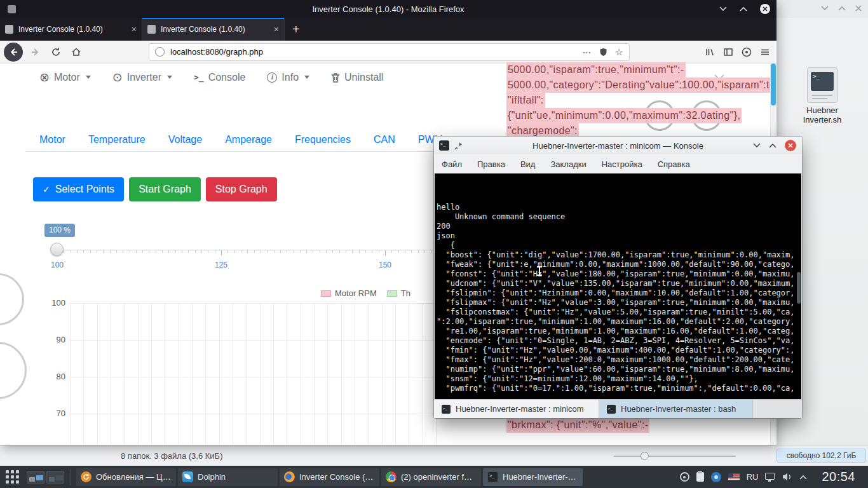 The image size is (868, 488). I want to click on taskbar-separator, so click(70, 477).